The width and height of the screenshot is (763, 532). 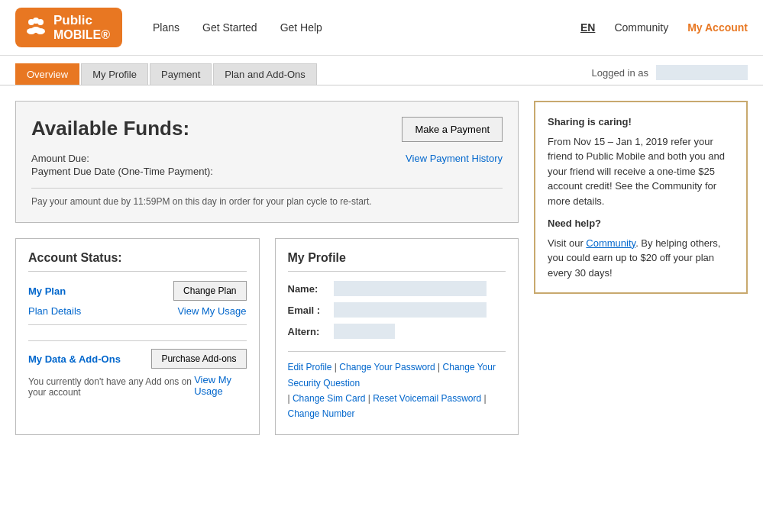 What do you see at coordinates (267, 130) in the screenshot?
I see `funds-header: Available Funds: Make a Payment` at bounding box center [267, 130].